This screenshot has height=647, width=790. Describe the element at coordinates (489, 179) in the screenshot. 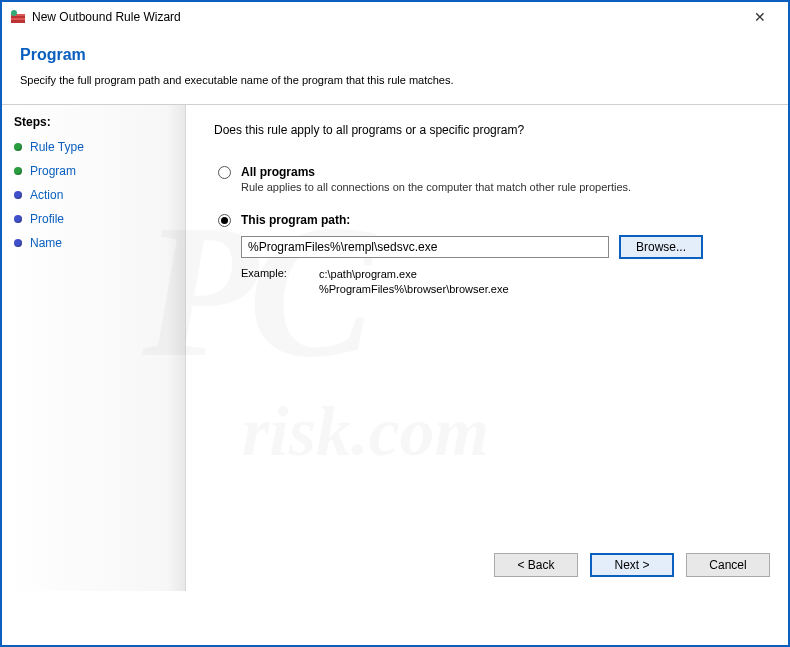

I see `option-all-programs: All programs Rule applies to all connect…` at that location.